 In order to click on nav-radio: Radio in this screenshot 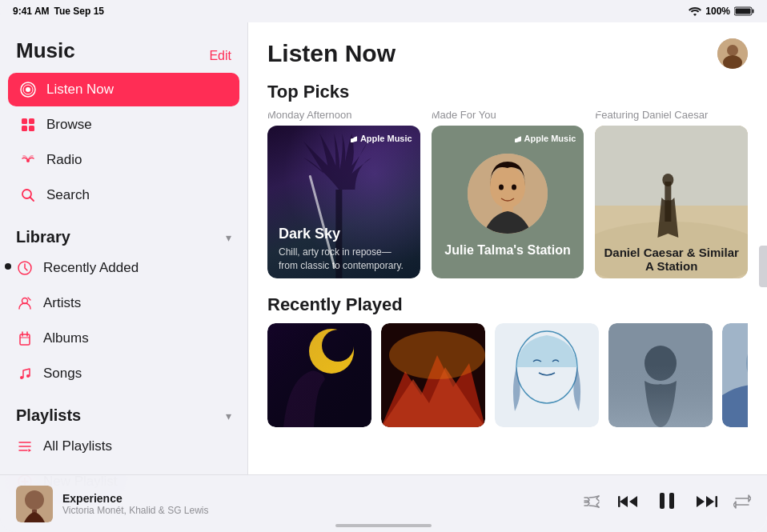, I will do `click(123, 160)`.